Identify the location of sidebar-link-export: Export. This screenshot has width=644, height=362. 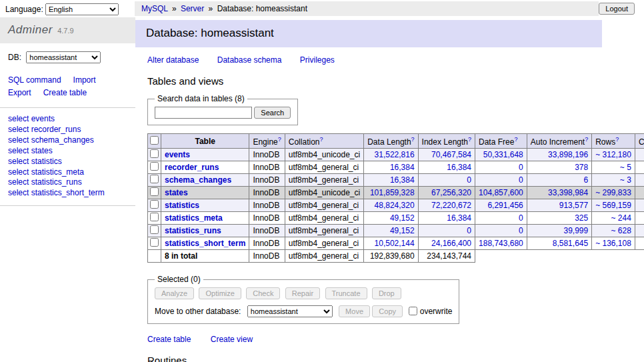
(20, 93).